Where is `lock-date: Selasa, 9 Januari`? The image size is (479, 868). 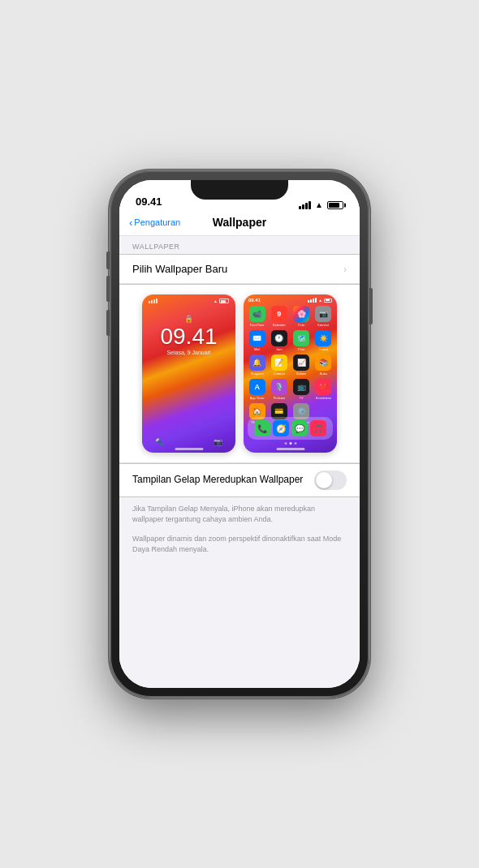
lock-date: Selasa, 9 Januari is located at coordinates (188, 352).